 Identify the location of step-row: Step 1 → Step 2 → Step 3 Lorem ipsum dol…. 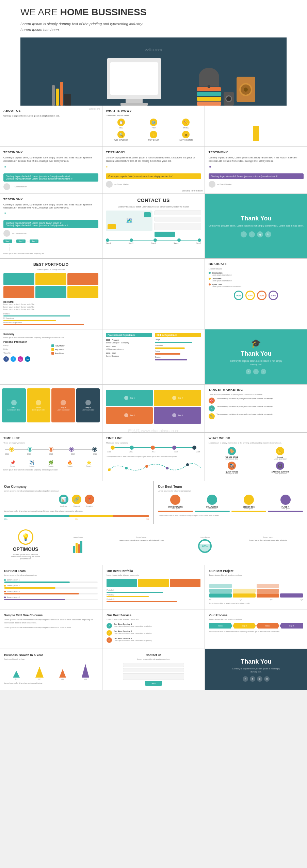
(51, 247).